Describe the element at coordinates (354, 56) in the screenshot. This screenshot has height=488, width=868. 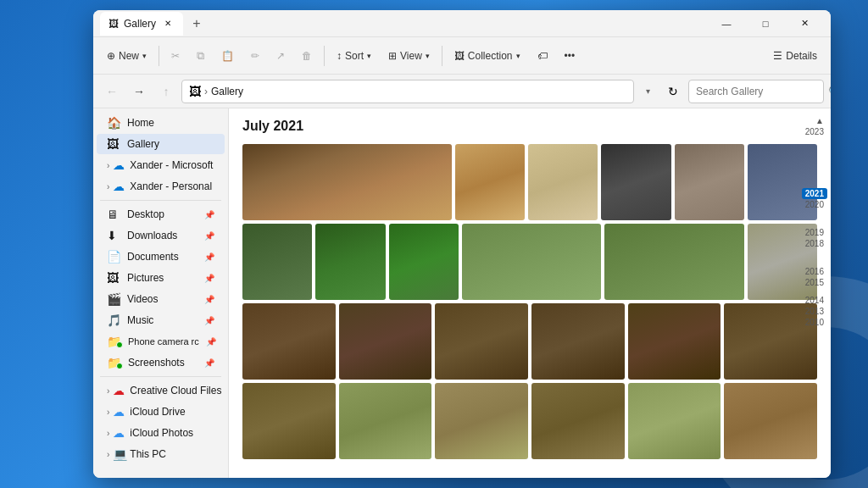
I see `sort-button: ↕ Sort ▾` at that location.